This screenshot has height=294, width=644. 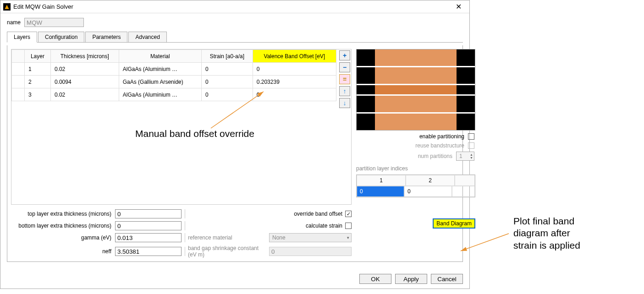 I want to click on ok-button: OK, so click(x=375, y=279).